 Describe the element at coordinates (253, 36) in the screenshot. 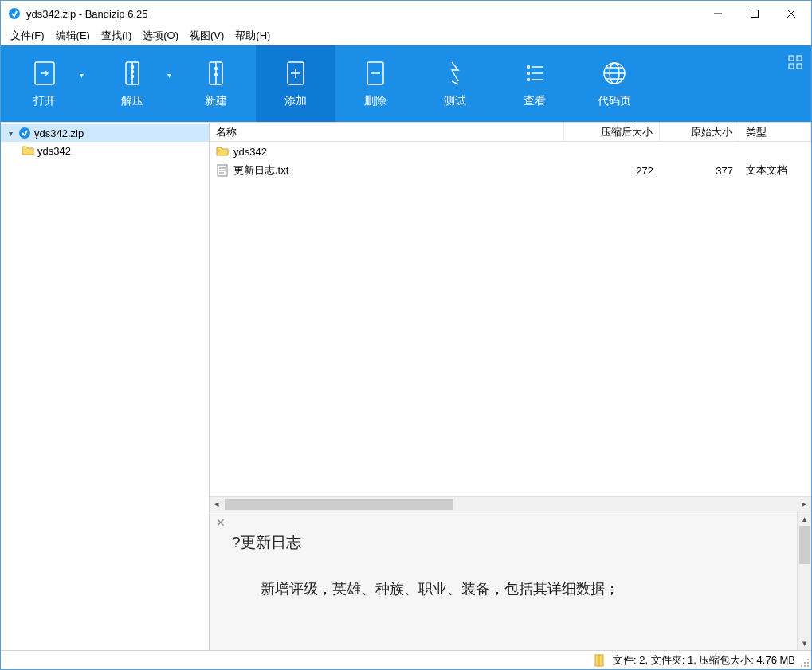

I see `menu-help: 帮助(H)` at that location.